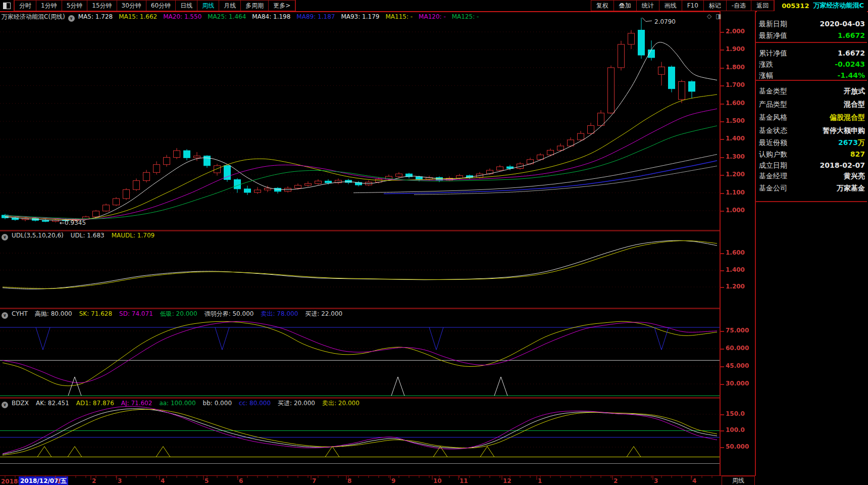  What do you see at coordinates (811, 80) in the screenshot?
I see `info-divider` at bounding box center [811, 80].